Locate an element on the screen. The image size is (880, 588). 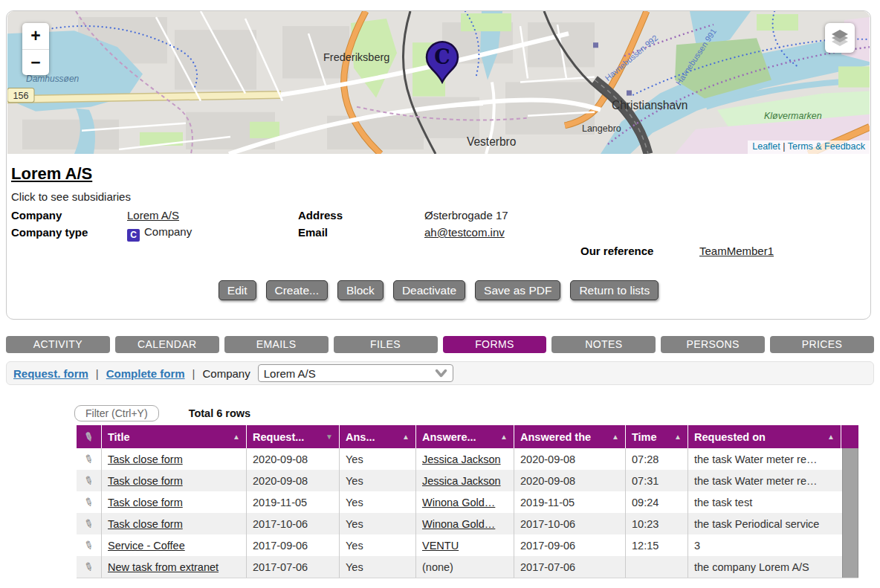
company-value-link: Lorem A/S is located at coordinates (153, 216).